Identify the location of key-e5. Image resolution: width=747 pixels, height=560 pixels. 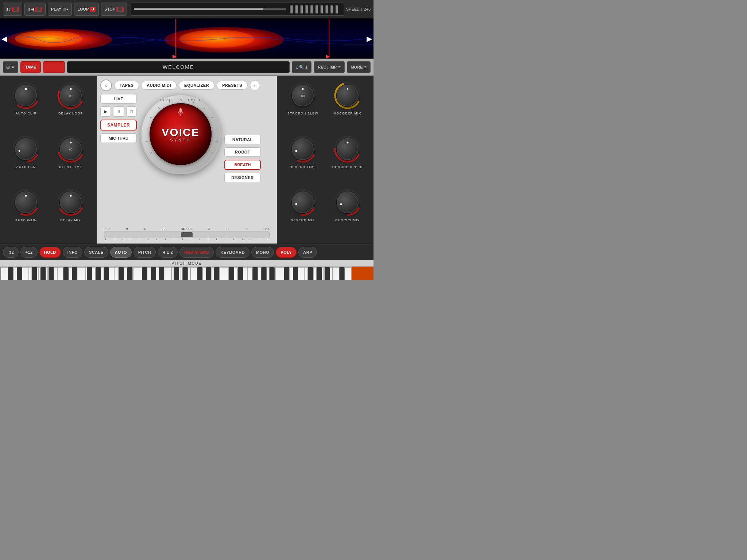
(309, 273).